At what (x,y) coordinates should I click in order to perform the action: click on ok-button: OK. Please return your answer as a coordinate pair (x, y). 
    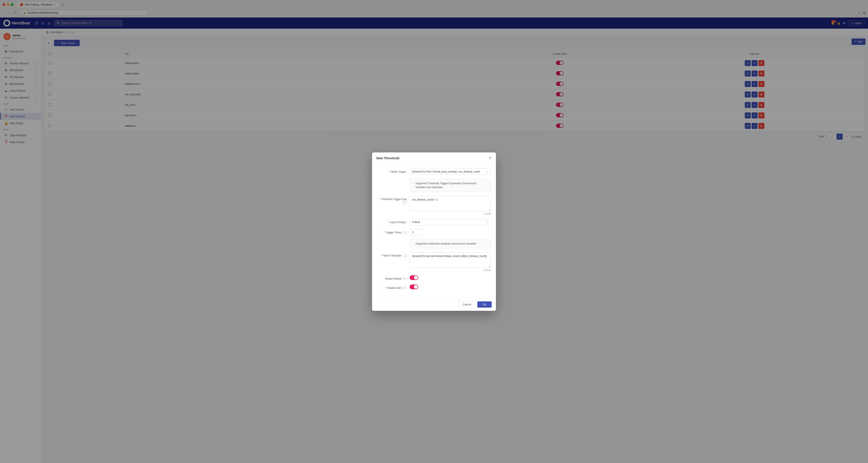
    Looking at the image, I should click on (485, 305).